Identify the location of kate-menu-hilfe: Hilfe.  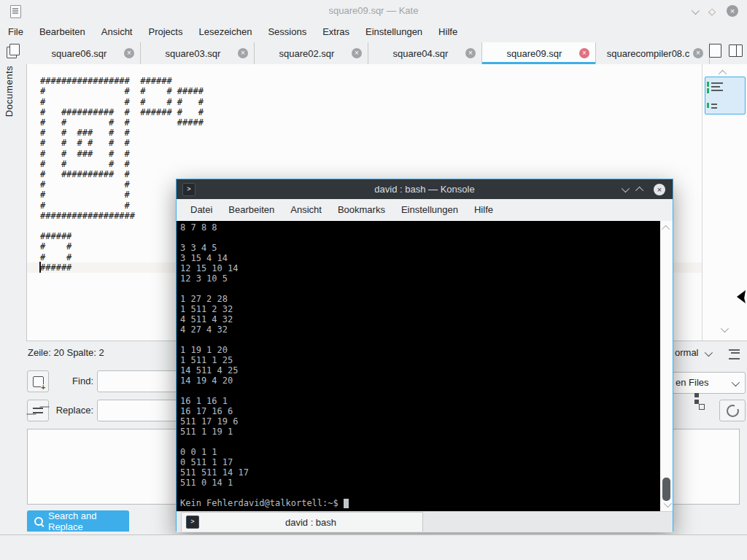
(448, 32).